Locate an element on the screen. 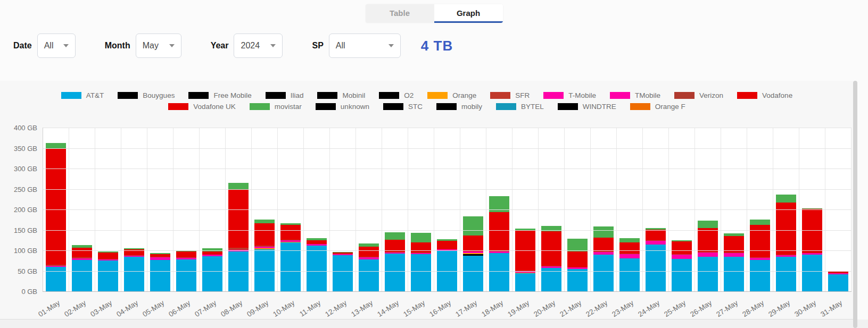 This screenshot has width=868, height=328. month-select: May is located at coordinates (159, 46).